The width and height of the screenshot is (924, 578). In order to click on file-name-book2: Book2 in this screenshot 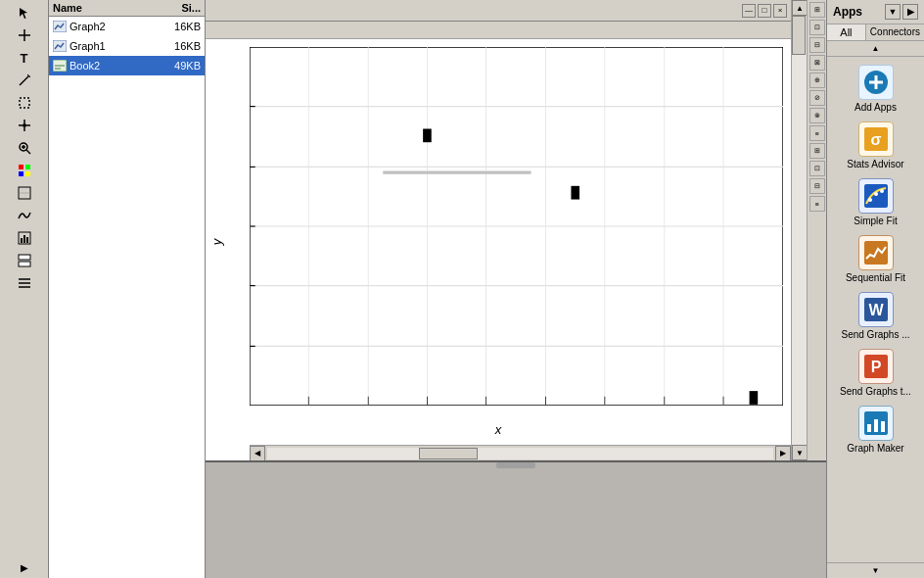, I will do `click(114, 66)`.